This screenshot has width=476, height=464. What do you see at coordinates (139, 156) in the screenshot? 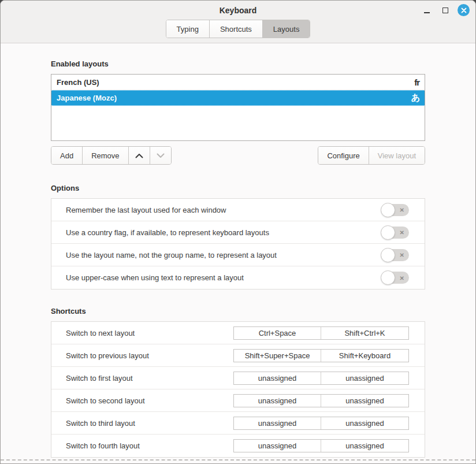
I see `chevron-up-icon` at bounding box center [139, 156].